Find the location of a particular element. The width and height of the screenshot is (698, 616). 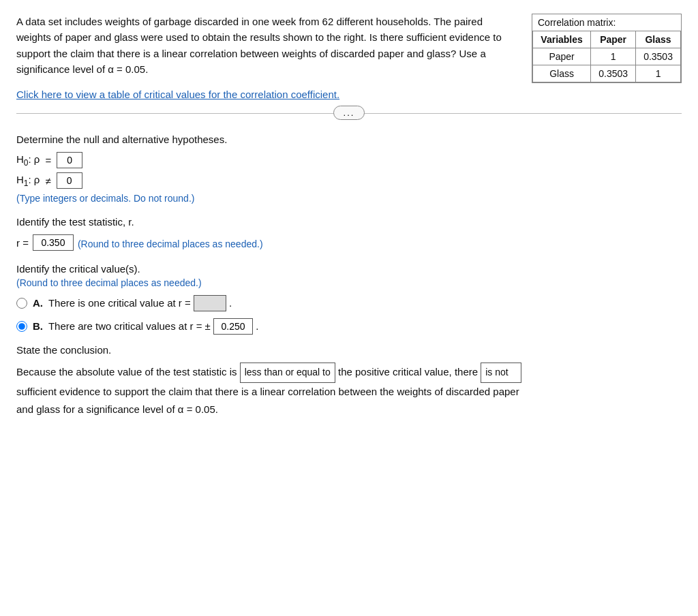

test-statistic-hint: (Round to three decimal places as needed… is located at coordinates (170, 244).